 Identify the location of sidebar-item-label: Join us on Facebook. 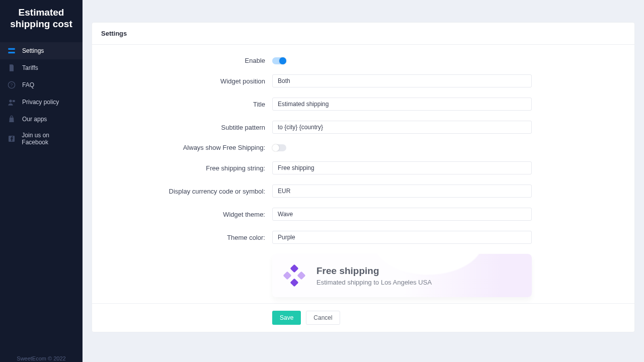
(48, 139).